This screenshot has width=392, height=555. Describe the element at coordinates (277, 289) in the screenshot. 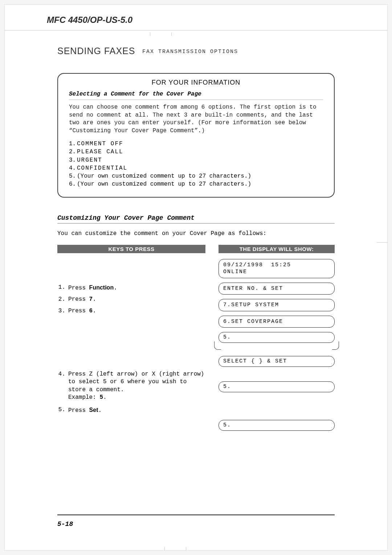

I see `lcd-display: ENTER NO. & SET` at that location.